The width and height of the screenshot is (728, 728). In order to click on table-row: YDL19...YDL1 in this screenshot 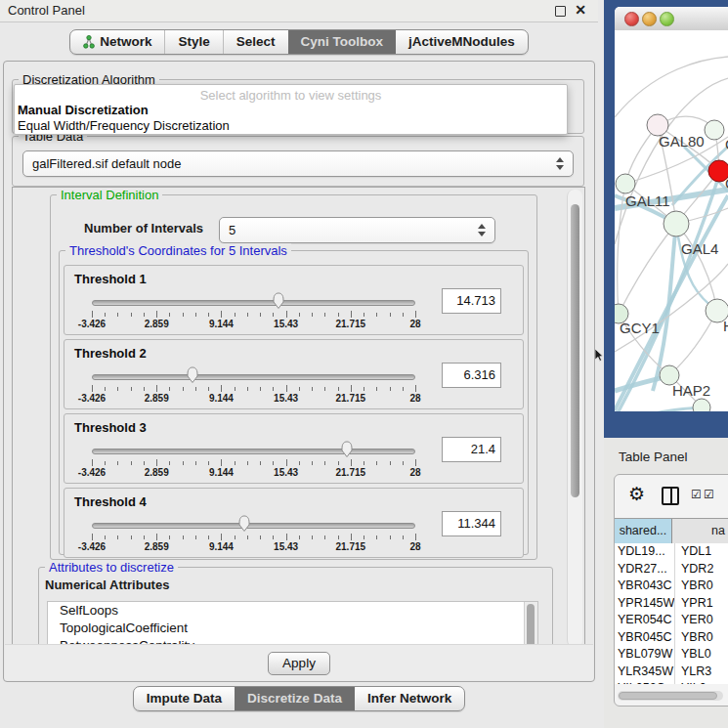, I will do `click(671, 552)`.